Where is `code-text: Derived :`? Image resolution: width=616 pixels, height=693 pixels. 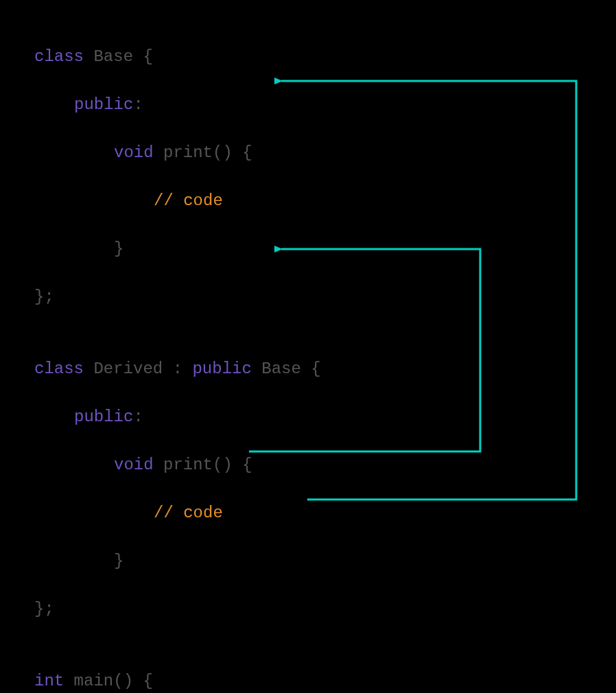 code-text: Derived : is located at coordinates (138, 369).